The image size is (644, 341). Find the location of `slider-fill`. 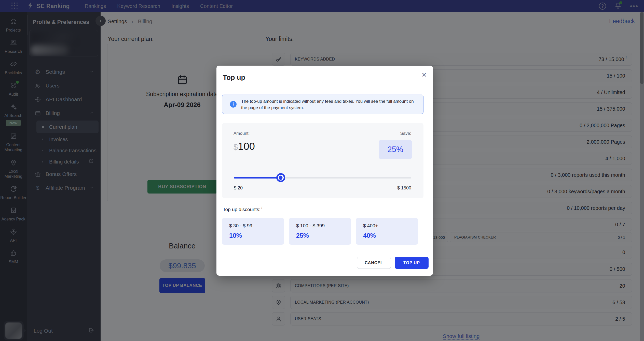

slider-fill is located at coordinates (257, 177).